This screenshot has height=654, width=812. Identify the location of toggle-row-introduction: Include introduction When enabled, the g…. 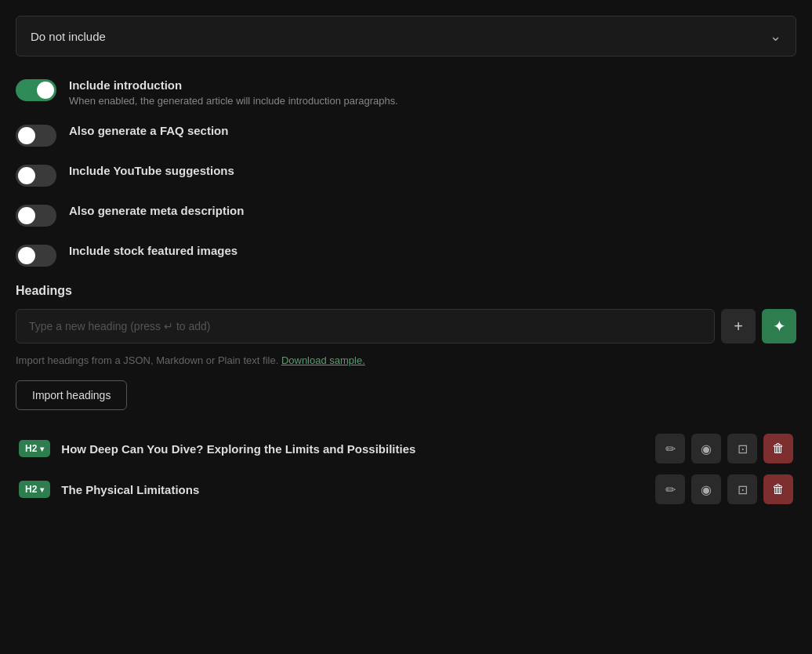
(406, 93).